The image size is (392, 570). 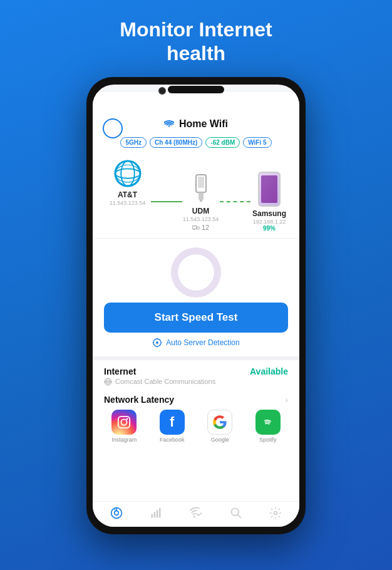 I want to click on wifi-check-nav-icon, so click(x=196, y=513).